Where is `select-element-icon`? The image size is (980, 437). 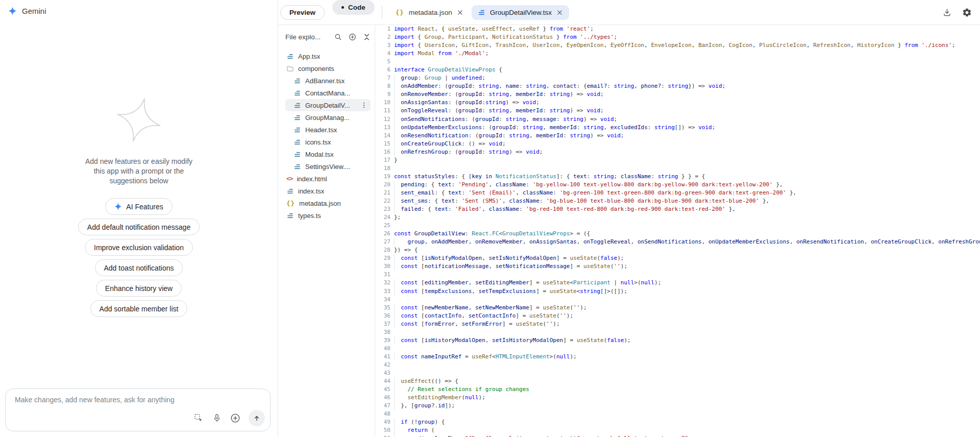
select-element-icon is located at coordinates (199, 418).